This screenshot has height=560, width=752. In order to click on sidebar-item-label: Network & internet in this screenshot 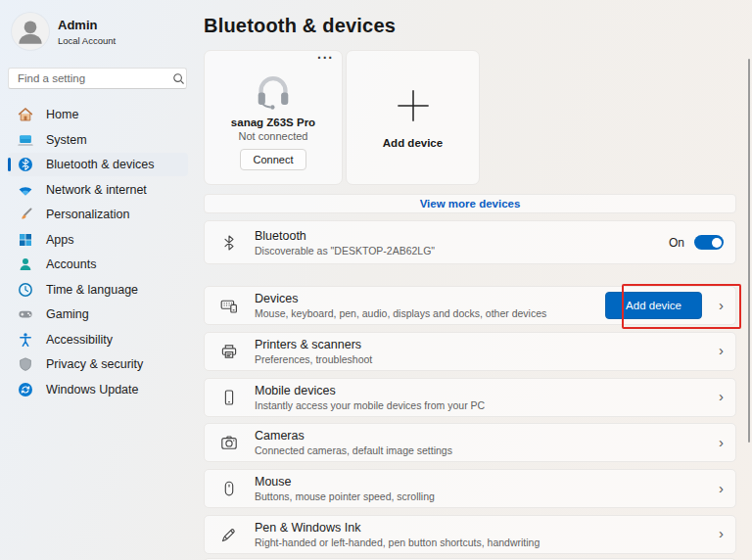, I will do `click(96, 190)`.